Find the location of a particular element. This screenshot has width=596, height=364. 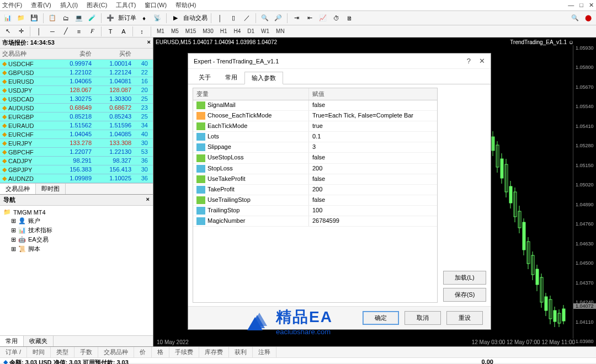

param-row: UseTakeProfitfalse is located at coordinates (315, 180).